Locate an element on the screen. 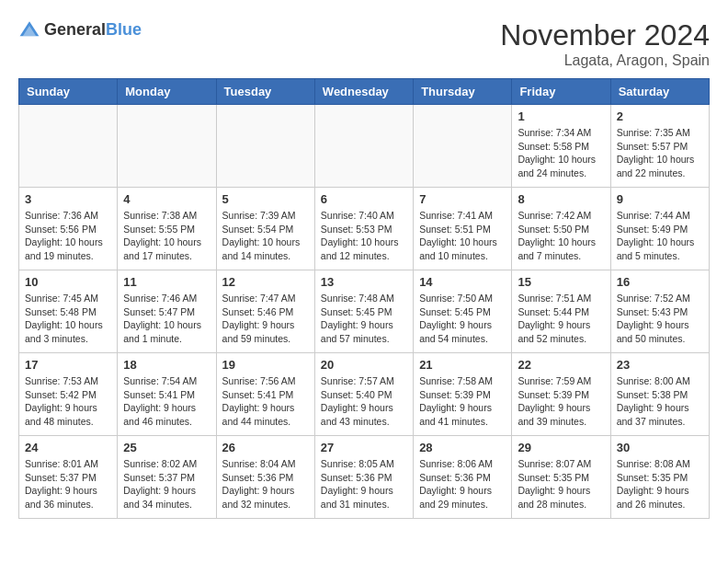  day-info: Sunrise: 7:52 AMSunset: 5:43 PMDaylight:… is located at coordinates (660, 318).